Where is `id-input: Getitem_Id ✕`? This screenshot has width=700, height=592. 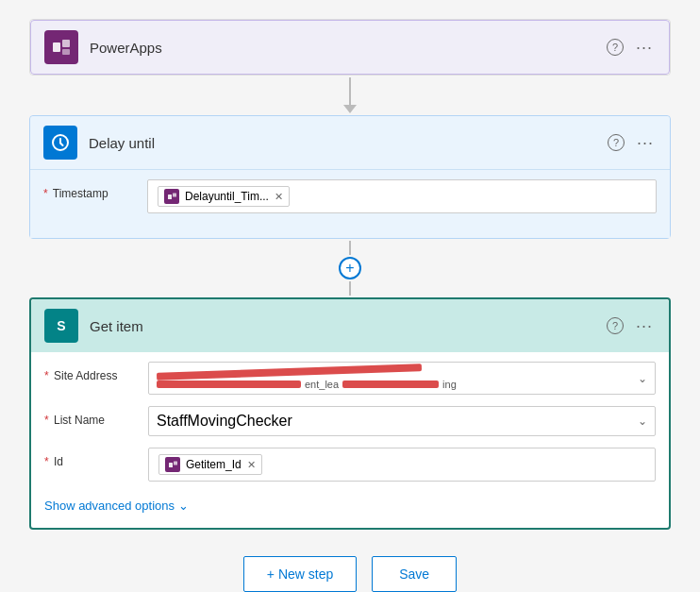 id-input: Getitem_Id ✕ is located at coordinates (402, 465).